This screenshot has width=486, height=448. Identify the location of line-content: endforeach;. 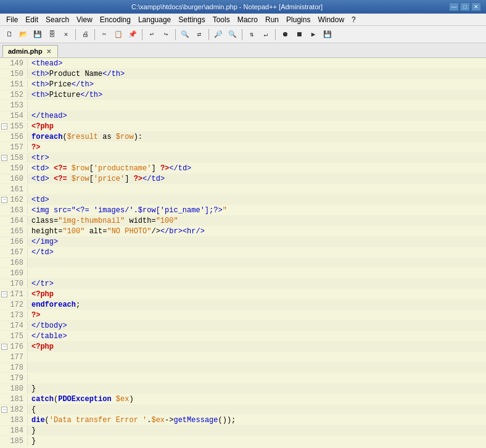
(54, 305).